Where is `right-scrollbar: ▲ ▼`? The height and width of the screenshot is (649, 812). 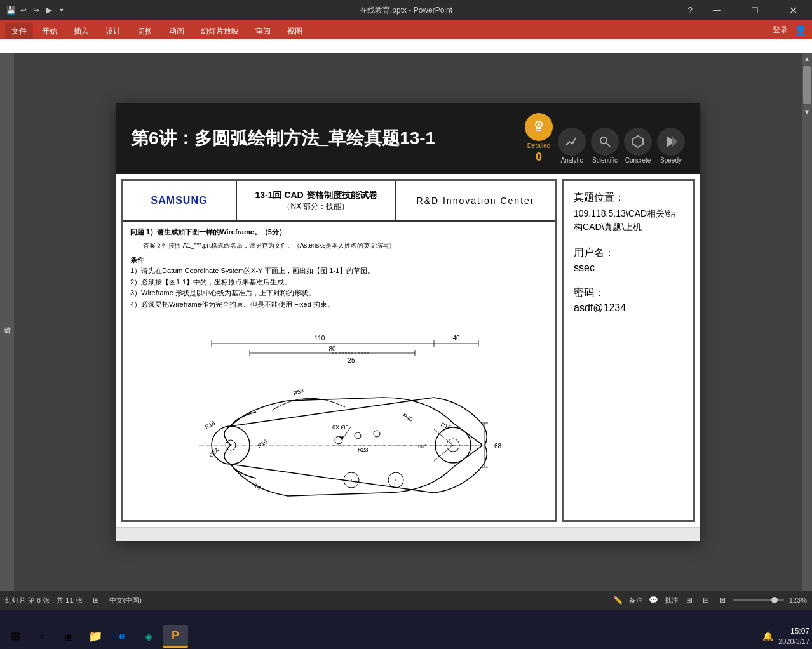
right-scrollbar: ▲ ▼ is located at coordinates (807, 322).